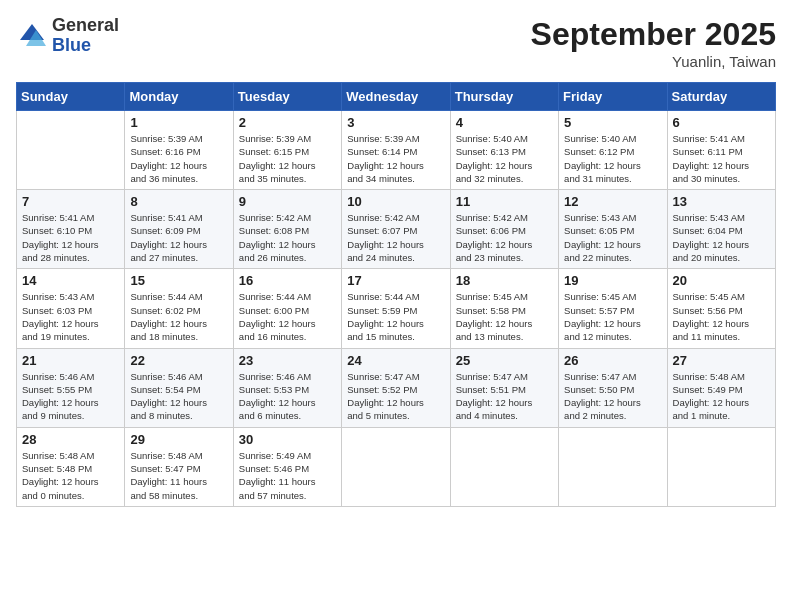 This screenshot has height=612, width=792. Describe the element at coordinates (721, 150) in the screenshot. I see `calendar-cell: 6Sunrise: 5:41 AM Sunset: 6:11 PM Daylig…` at that location.